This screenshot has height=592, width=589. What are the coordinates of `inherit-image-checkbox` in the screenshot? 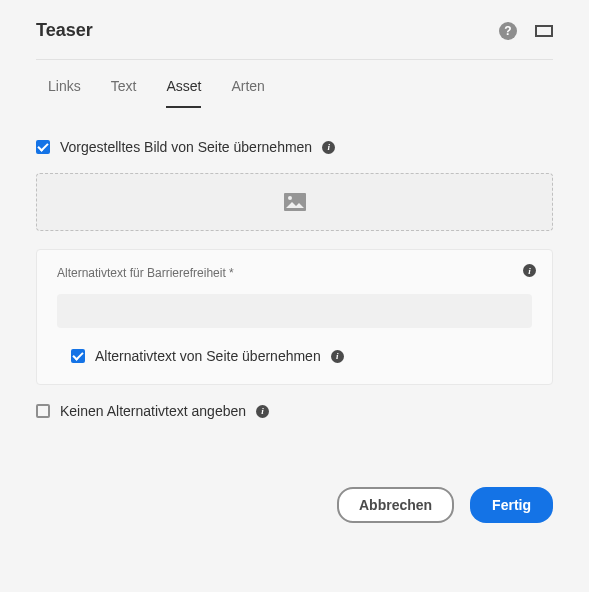 It's located at (43, 147).